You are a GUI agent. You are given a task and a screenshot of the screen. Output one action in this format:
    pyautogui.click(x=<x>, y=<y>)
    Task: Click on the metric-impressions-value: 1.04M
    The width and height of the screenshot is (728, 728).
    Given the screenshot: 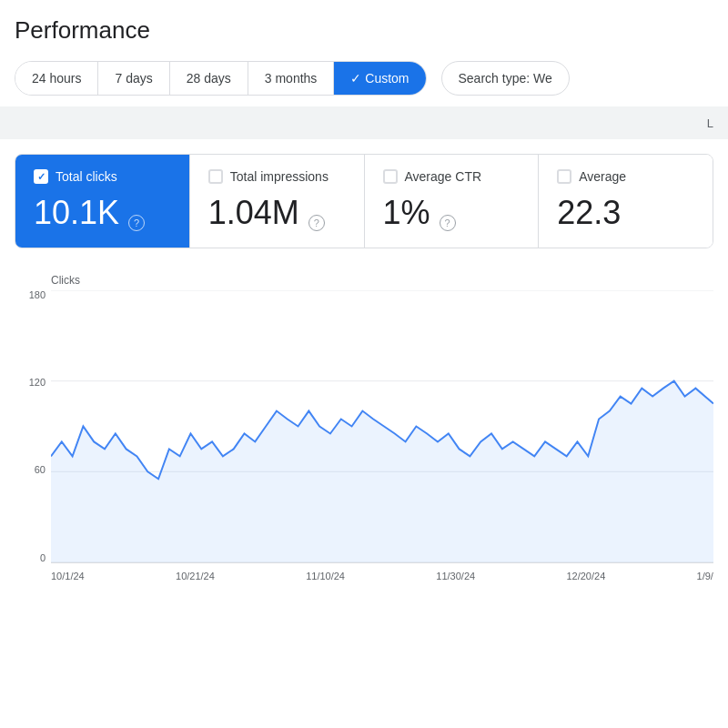 What is the action you would take?
    pyautogui.click(x=254, y=213)
    